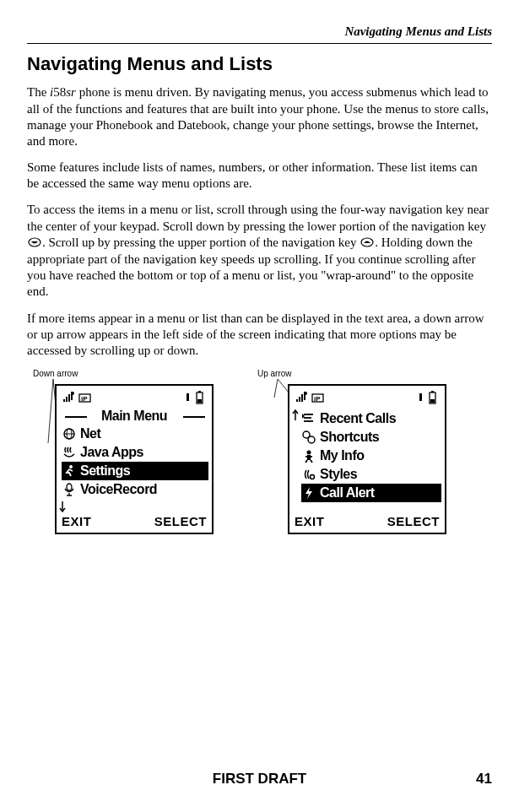  Describe the element at coordinates (134, 416) in the screenshot. I see `menu-title: Main Menu` at that location.